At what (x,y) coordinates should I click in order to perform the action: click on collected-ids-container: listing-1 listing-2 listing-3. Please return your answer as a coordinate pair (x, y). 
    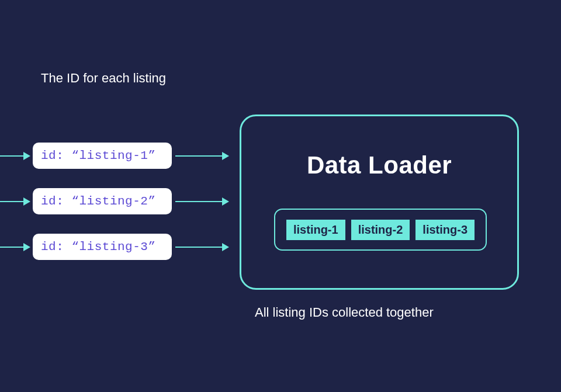
    Looking at the image, I should click on (380, 230).